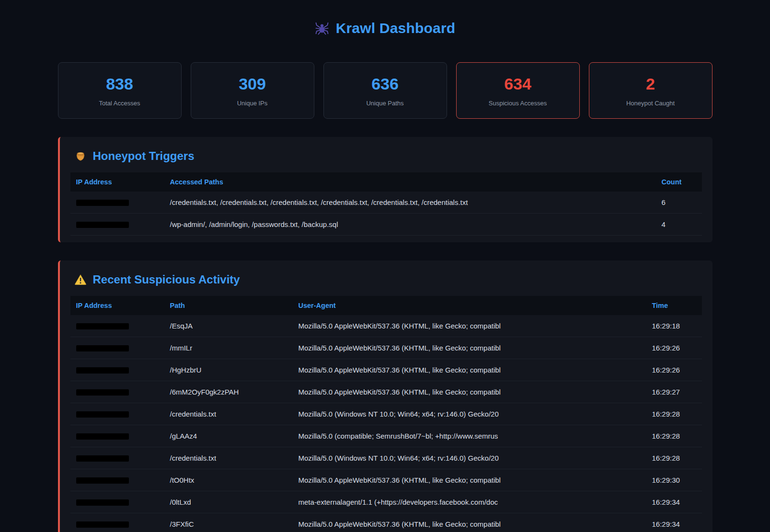 The height and width of the screenshot is (532, 770). I want to click on path-cell: /gLAAz4, so click(229, 436).